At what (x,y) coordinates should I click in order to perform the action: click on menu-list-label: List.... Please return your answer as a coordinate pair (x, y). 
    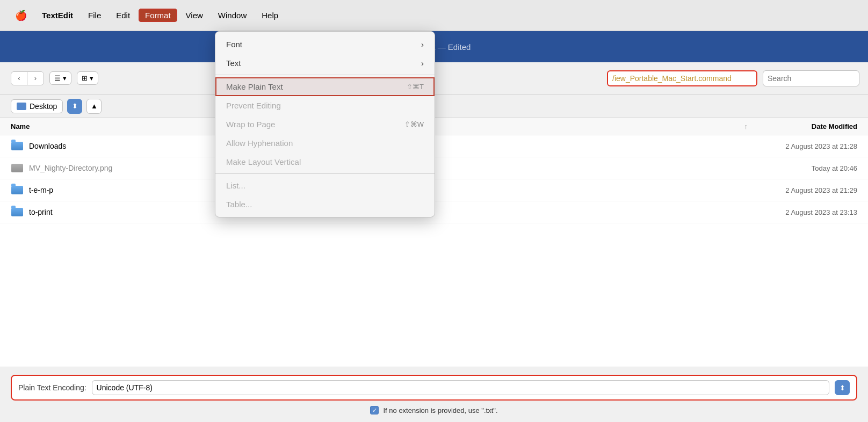
    Looking at the image, I should click on (236, 186).